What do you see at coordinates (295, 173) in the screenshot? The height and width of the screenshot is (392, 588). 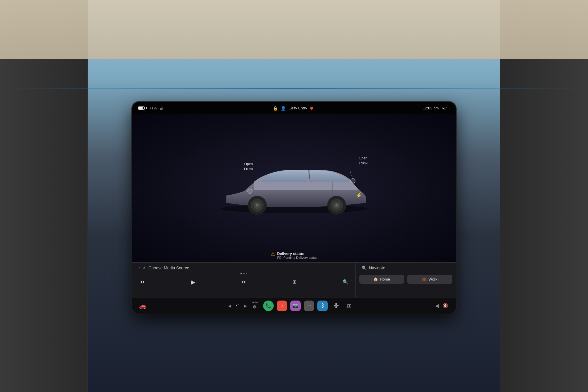 I see `svg-text: T` at bounding box center [295, 173].